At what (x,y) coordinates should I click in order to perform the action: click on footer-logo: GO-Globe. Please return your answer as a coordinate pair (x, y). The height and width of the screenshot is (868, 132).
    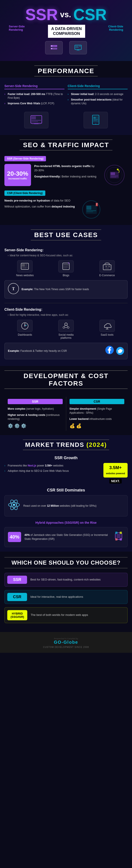
    Looking at the image, I should click on (66, 642).